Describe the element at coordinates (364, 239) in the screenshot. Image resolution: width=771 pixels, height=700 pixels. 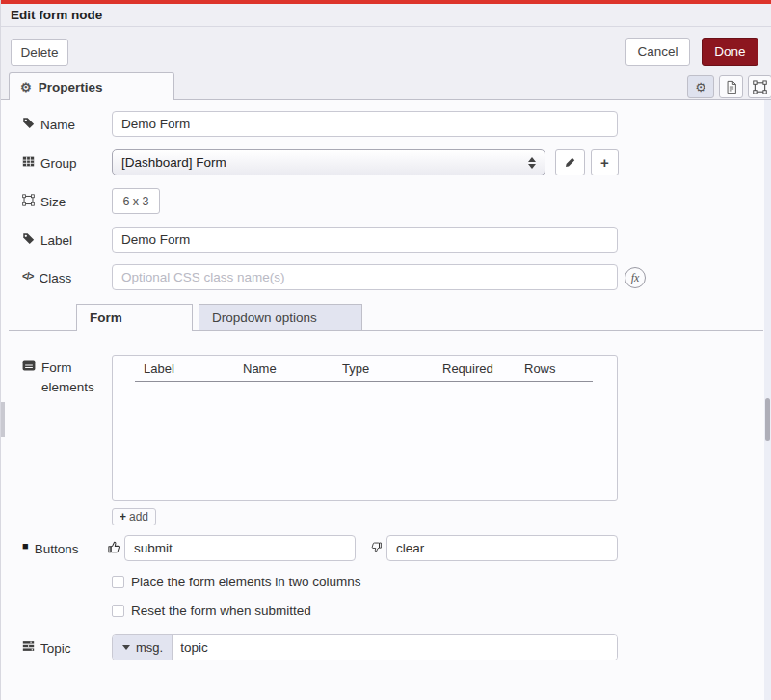
I see `label-input` at that location.